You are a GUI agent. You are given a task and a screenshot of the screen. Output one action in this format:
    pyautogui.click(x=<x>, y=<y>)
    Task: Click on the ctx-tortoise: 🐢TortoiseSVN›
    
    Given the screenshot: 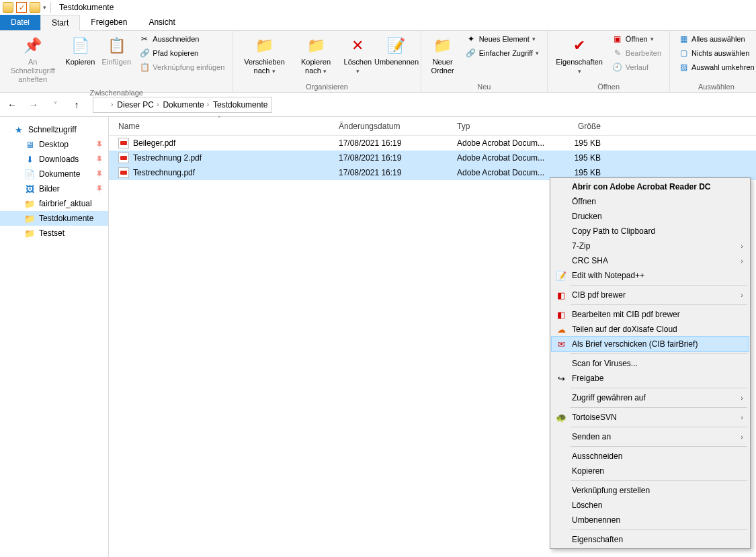 What is the action you would take?
    pyautogui.click(x=650, y=417)
    